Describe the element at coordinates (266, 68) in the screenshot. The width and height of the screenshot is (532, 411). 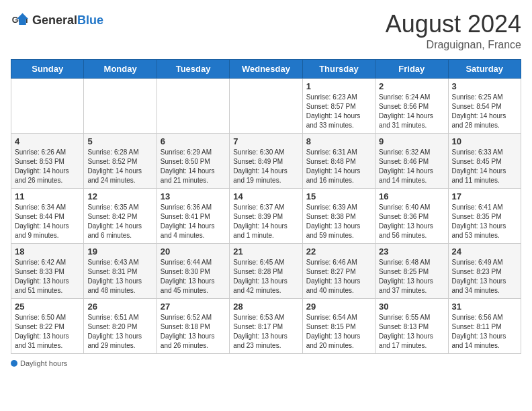
I see `calendar-day-header: Wednesday` at that location.